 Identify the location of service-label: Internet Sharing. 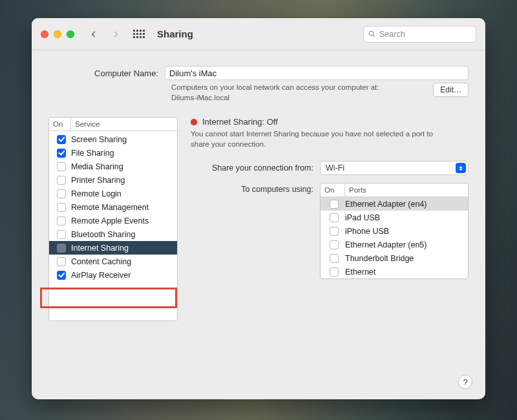
(100, 248).